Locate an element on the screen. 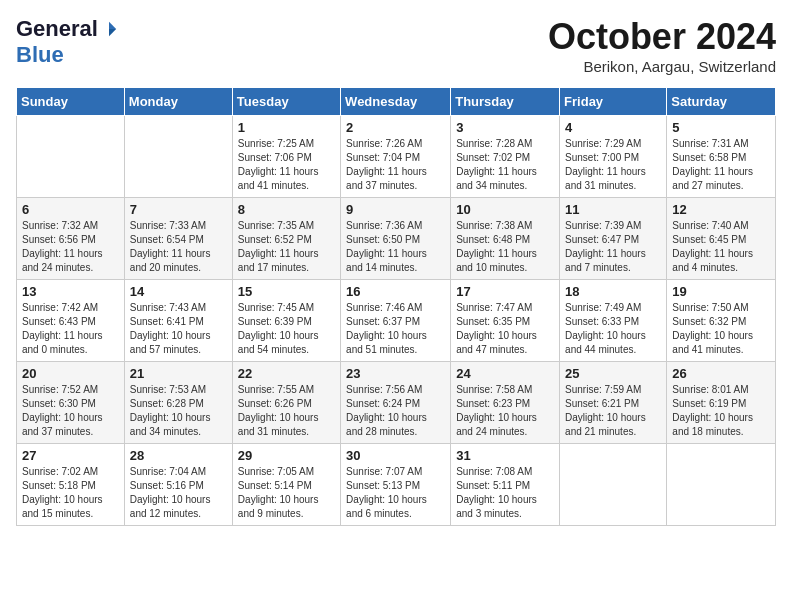 The image size is (792, 612). day-number: 2 is located at coordinates (396, 128).